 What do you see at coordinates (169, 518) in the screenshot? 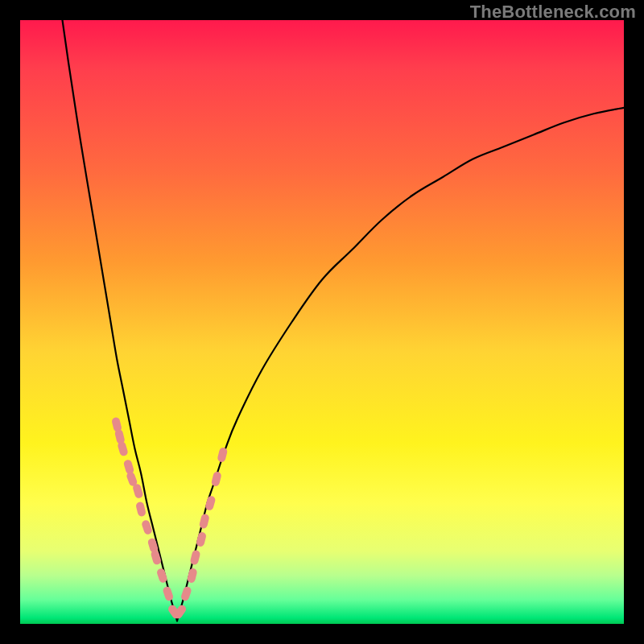
I see `bead-markers` at bounding box center [169, 518].